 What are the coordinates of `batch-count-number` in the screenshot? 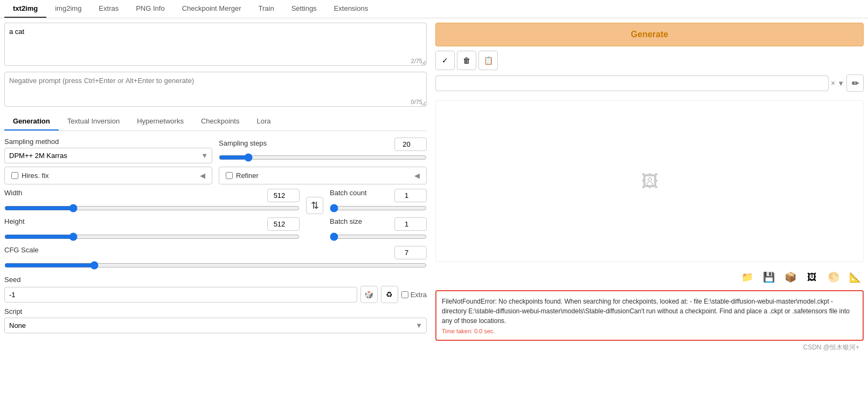 It's located at (411, 195).